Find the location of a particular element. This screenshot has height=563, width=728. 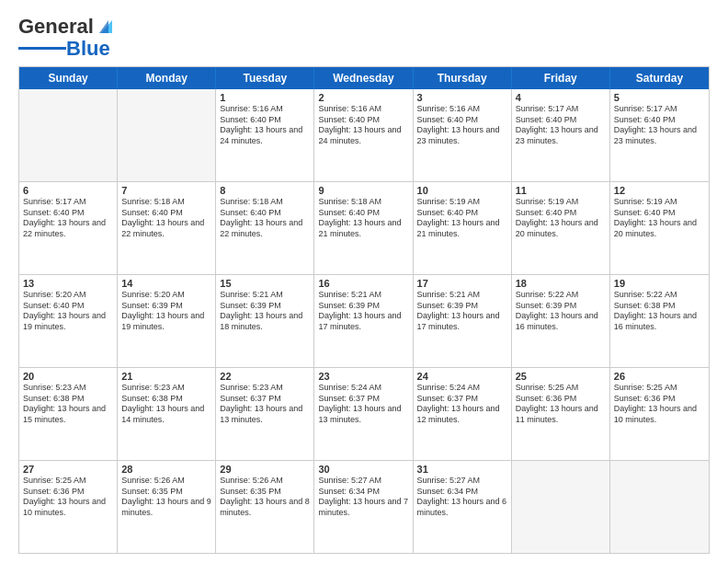

day-number: 24 is located at coordinates (462, 376).